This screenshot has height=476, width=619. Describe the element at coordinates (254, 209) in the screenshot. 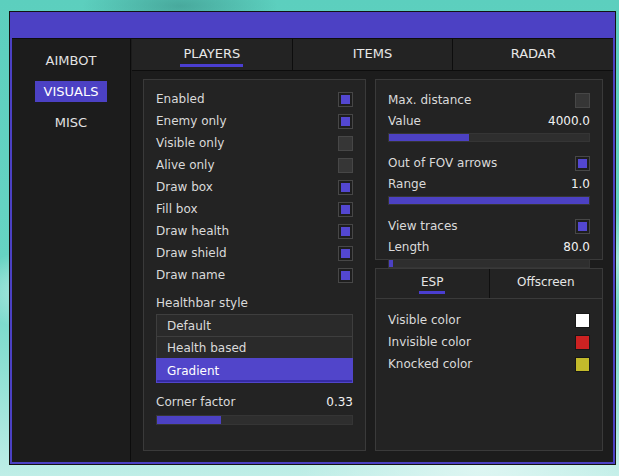

I see `toggle-row: Fill box` at that location.